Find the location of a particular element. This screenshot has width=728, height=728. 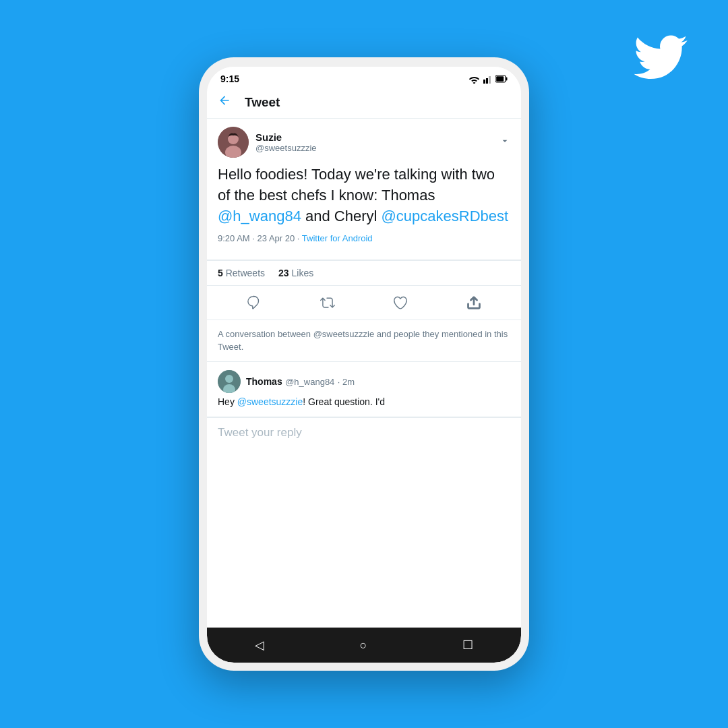

reply-text: Hey @sweetsuzzzie! Great question. I'd is located at coordinates (364, 402).